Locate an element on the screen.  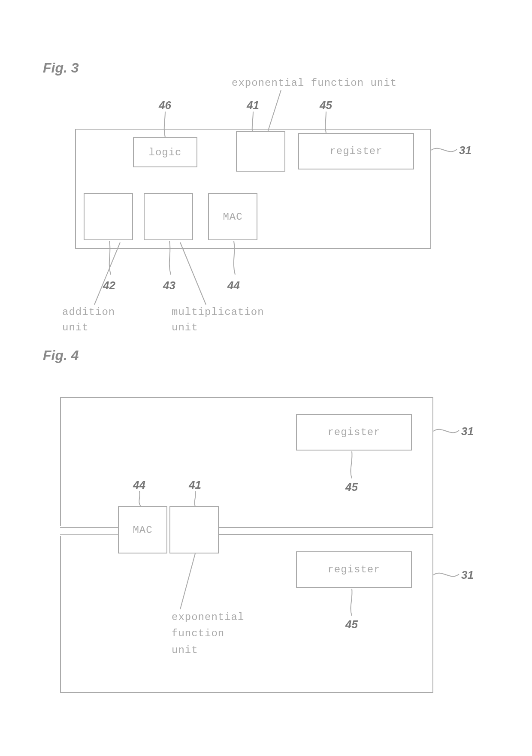
fig4-label-exponential: exponentialfunctionunit is located at coordinates (208, 634).